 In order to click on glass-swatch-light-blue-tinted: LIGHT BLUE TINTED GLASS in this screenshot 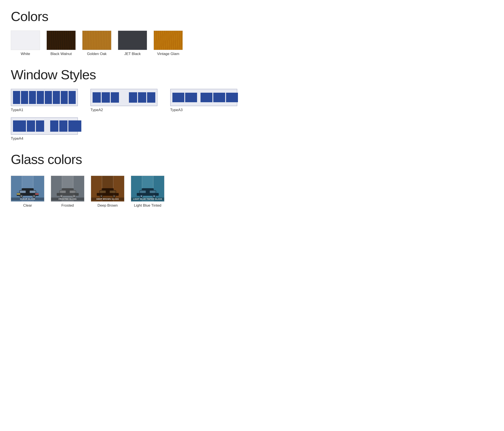, I will do `click(148, 188)`.